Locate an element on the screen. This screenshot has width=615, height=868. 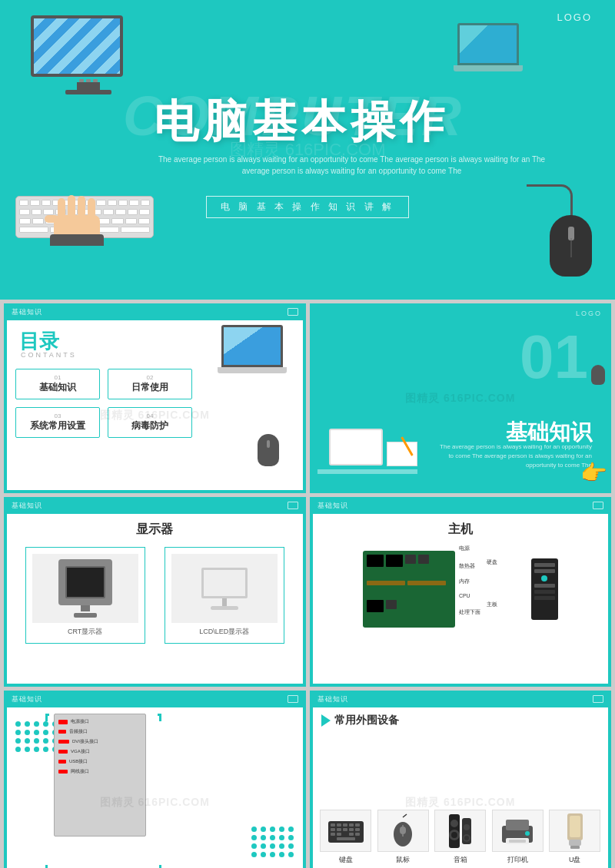
slide-pc-panel: 基础知识 电源接口 音频接口 is located at coordinates (155, 779).